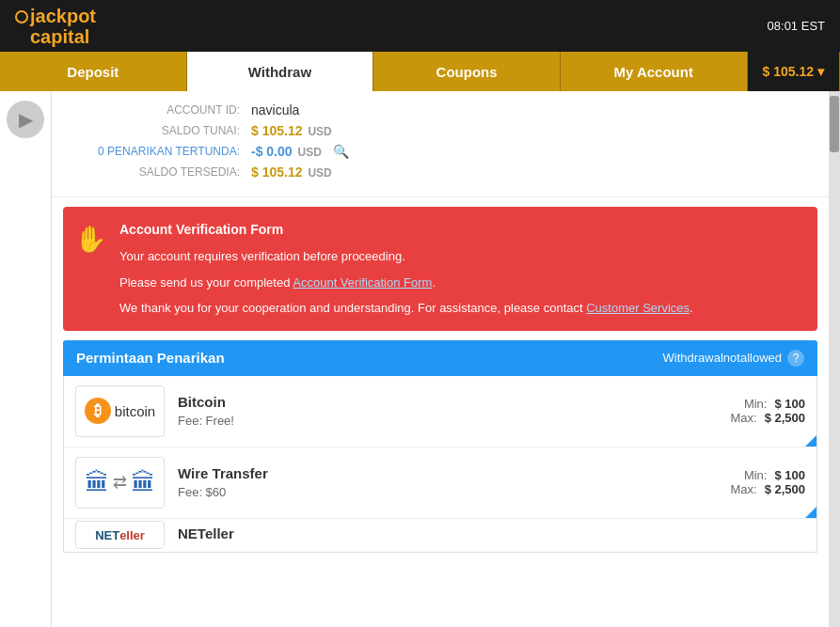  I want to click on penarikan-label: 0 PENARIKAN TERTUNDA:, so click(155, 151).